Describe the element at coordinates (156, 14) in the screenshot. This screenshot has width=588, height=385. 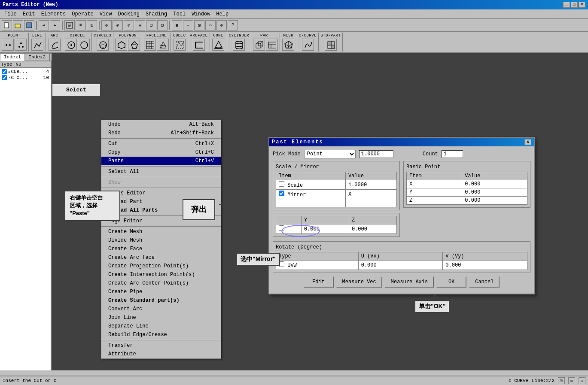
I see `menu-shading: Shading` at that location.